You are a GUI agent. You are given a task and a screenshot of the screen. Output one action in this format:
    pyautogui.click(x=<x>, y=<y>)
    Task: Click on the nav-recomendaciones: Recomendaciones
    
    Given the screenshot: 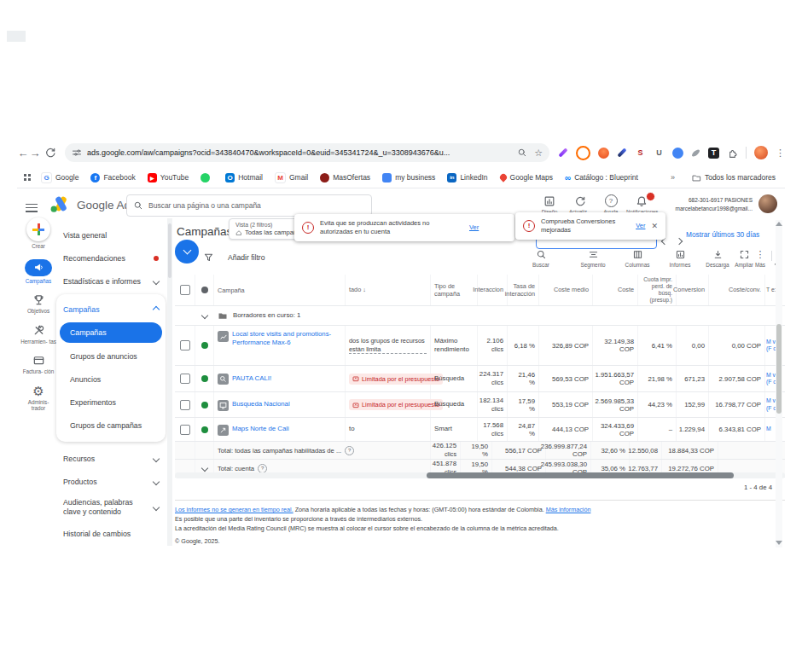 What is the action you would take?
    pyautogui.click(x=111, y=258)
    